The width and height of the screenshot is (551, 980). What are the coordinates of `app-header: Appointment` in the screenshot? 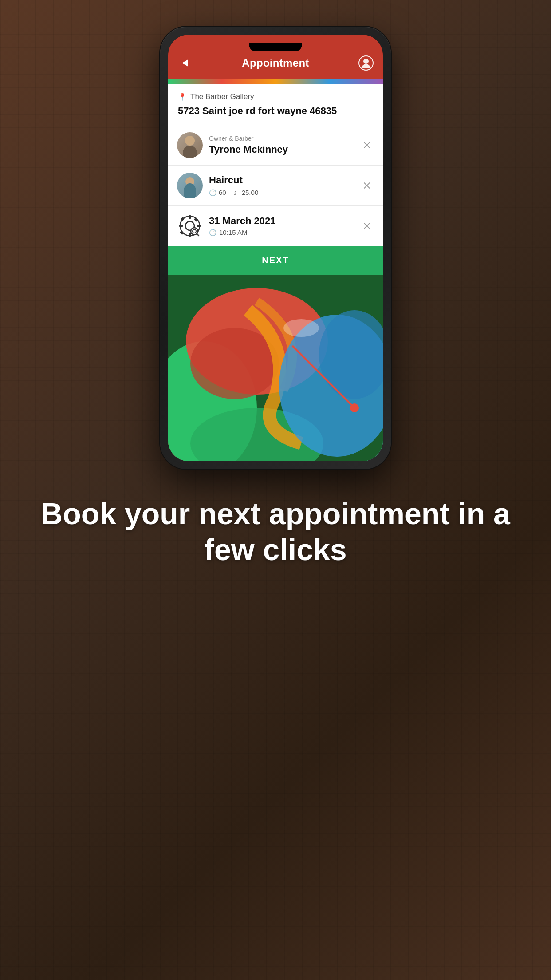 It's located at (276, 63).